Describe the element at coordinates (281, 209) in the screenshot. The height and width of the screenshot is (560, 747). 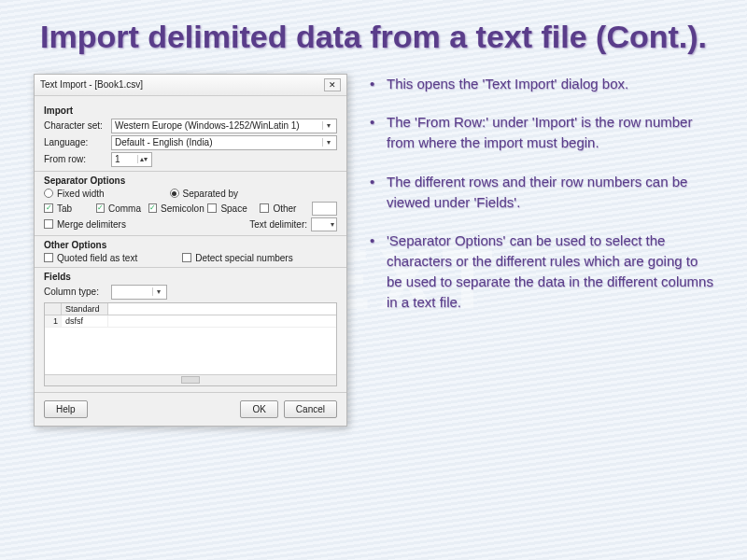
I see `other-checkbox: Other` at that location.